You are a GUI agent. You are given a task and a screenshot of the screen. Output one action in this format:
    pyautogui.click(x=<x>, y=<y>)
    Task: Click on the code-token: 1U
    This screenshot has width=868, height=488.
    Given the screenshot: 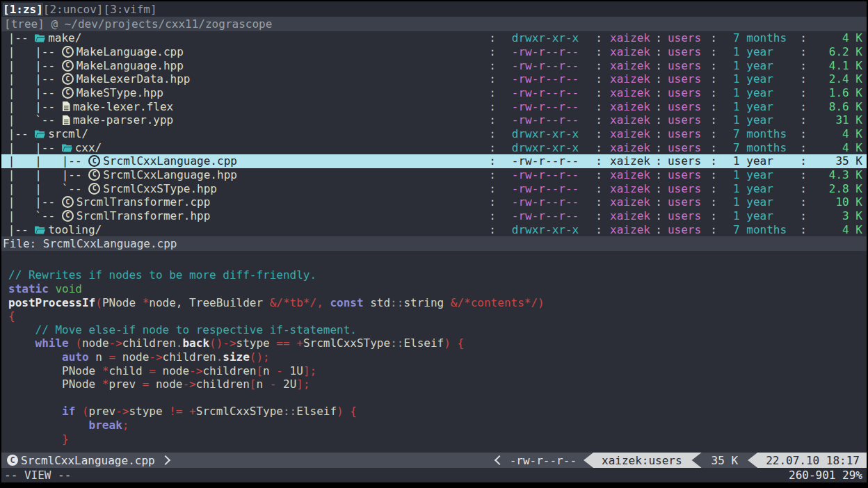 What is the action you would take?
    pyautogui.click(x=294, y=371)
    